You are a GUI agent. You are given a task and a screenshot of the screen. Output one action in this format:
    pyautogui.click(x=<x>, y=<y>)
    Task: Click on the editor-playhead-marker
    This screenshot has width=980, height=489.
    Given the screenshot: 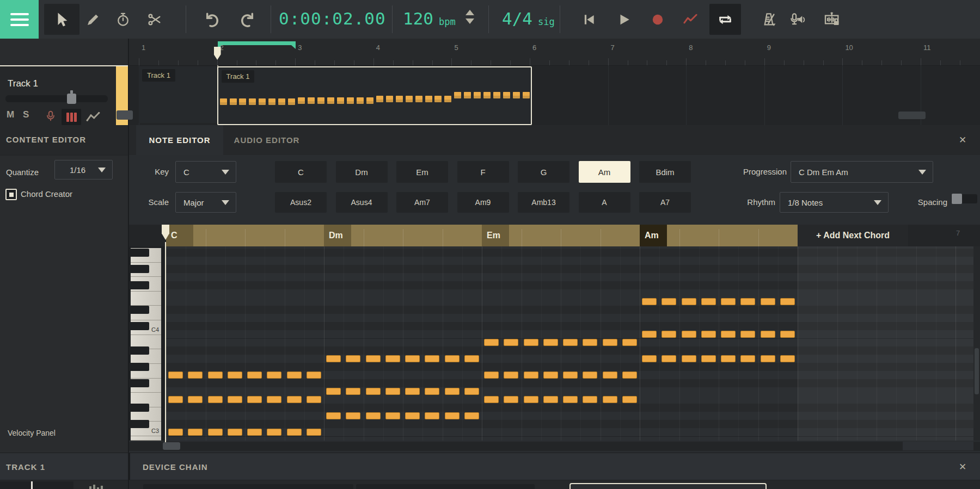 What is the action you would take?
    pyautogui.click(x=166, y=232)
    